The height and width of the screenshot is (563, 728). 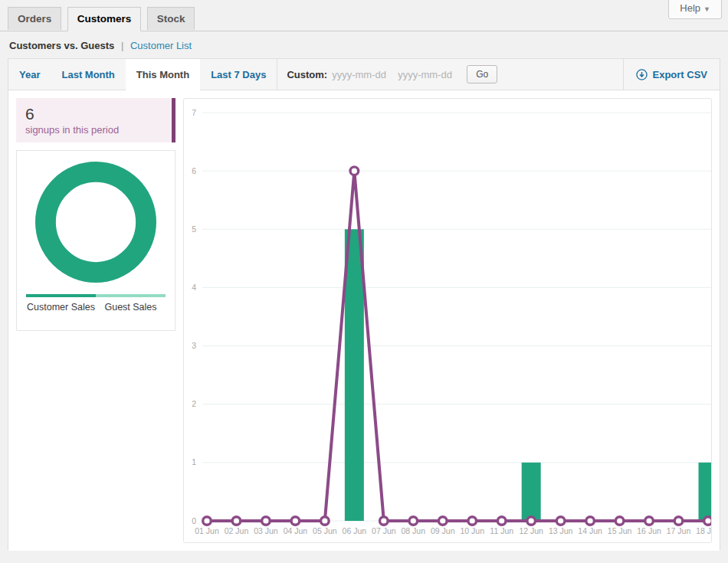 I want to click on custom-range-label: Custom:, so click(x=307, y=75).